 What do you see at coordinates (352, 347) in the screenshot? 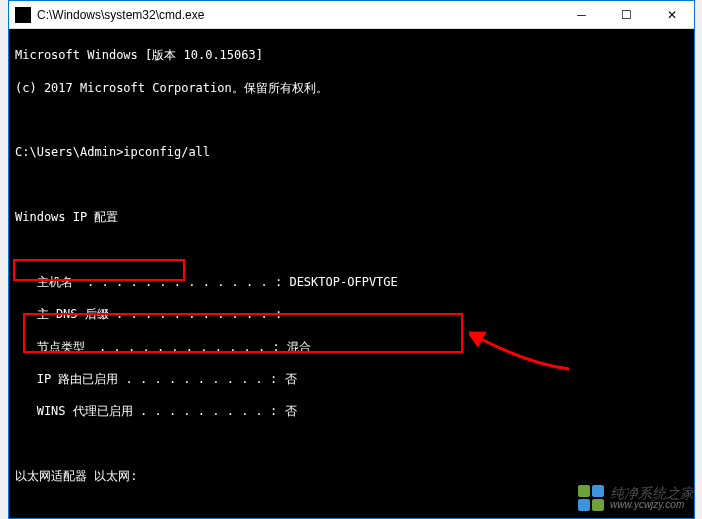
I see `host-line: 节点类型 . . . . . . . . . . . . : 混合` at bounding box center [352, 347].